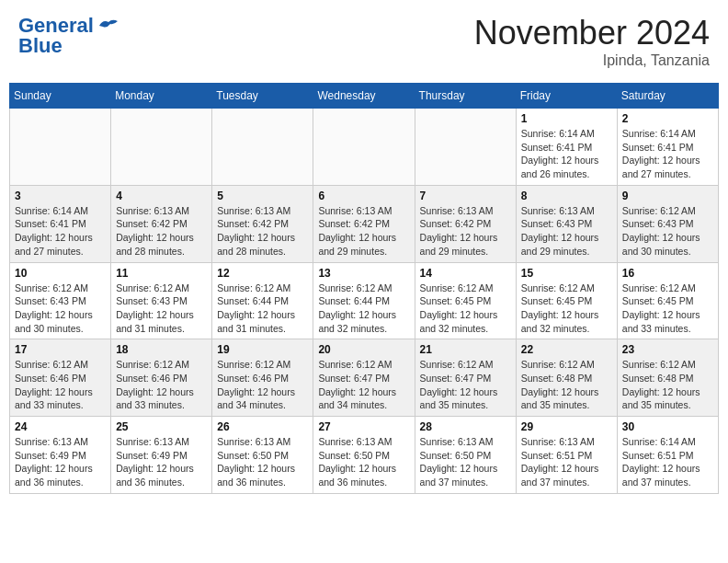 Image resolution: width=728 pixels, height=563 pixels. I want to click on day-number: 26, so click(263, 427).